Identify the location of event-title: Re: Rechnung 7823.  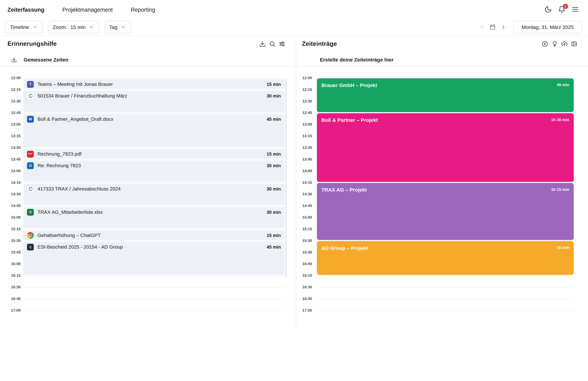
(150, 166).